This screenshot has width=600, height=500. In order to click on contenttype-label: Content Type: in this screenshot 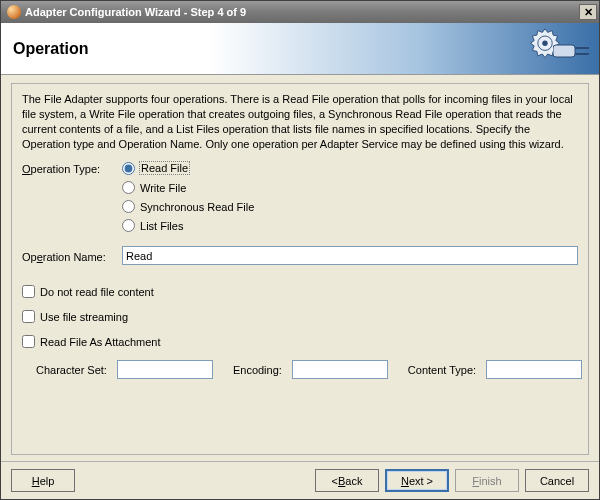, I will do `click(442, 370)`.